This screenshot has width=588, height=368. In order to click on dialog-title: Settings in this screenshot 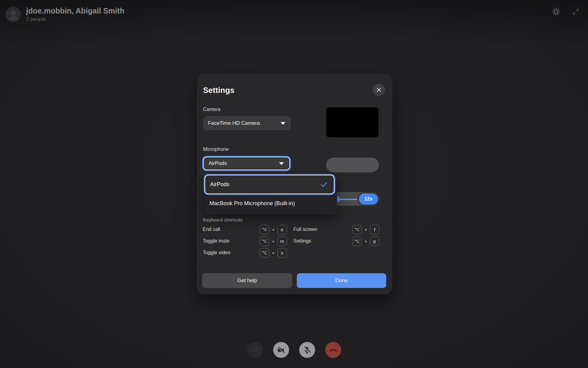, I will do `click(219, 90)`.